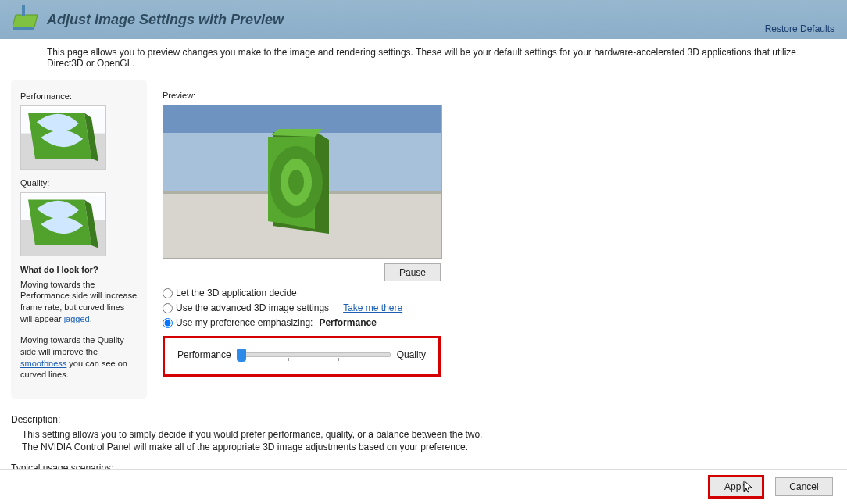  What do you see at coordinates (79, 183) in the screenshot?
I see `quality-label: Quality:` at bounding box center [79, 183].